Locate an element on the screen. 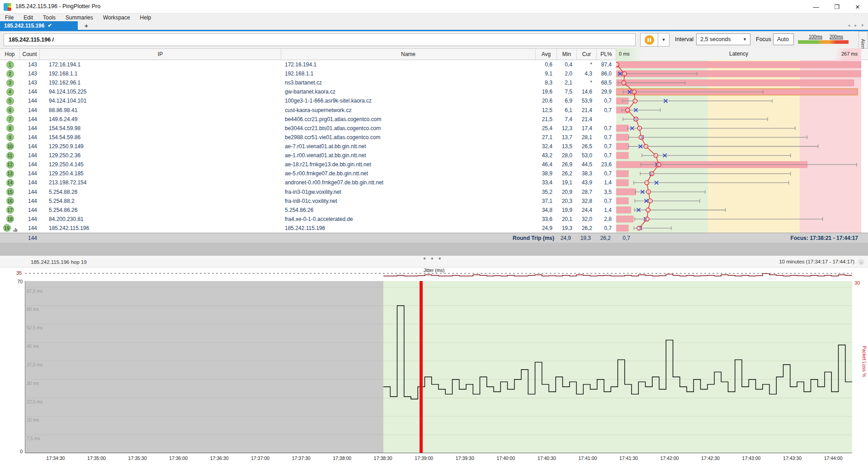 The image size is (868, 469). hop-number-badge: 9 is located at coordinates (10, 137).